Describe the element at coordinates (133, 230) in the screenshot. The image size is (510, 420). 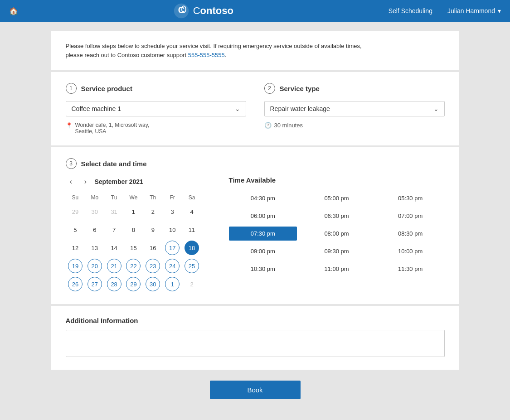
I see `calendar-day: 8` at that location.